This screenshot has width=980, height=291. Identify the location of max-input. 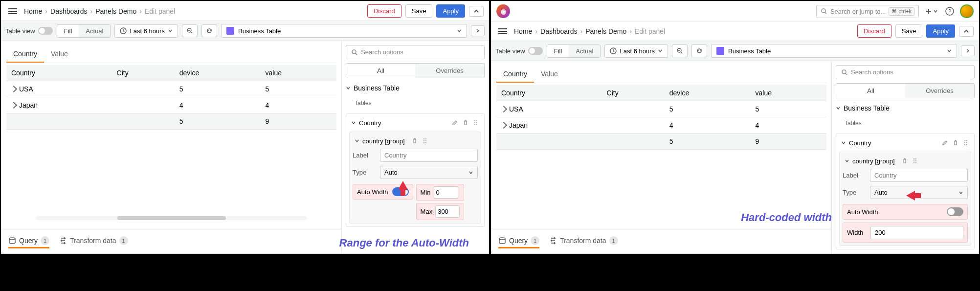
(447, 211).